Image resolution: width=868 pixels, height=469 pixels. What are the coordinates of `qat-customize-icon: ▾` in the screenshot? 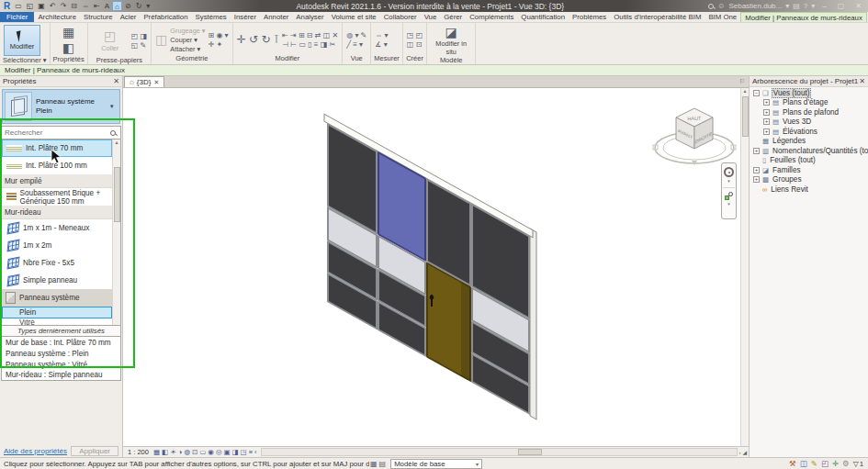 It's located at (148, 6).